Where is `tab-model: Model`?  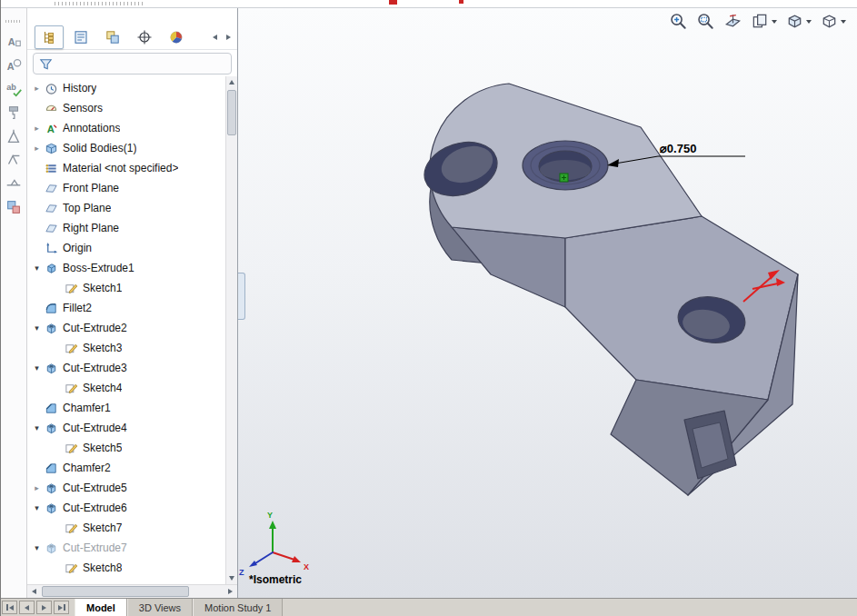
tab-model: Model is located at coordinates (101, 607).